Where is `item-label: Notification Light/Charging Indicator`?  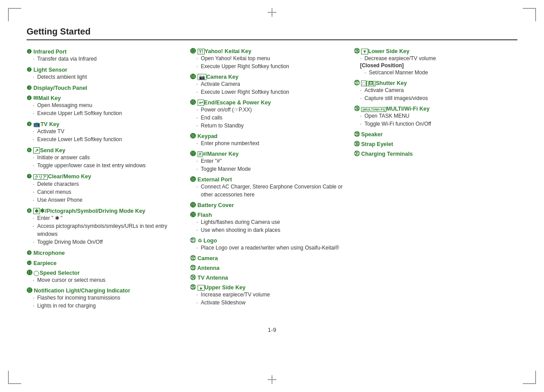 item-label: Notification Light/Charging Indicator is located at coordinates (82, 291).